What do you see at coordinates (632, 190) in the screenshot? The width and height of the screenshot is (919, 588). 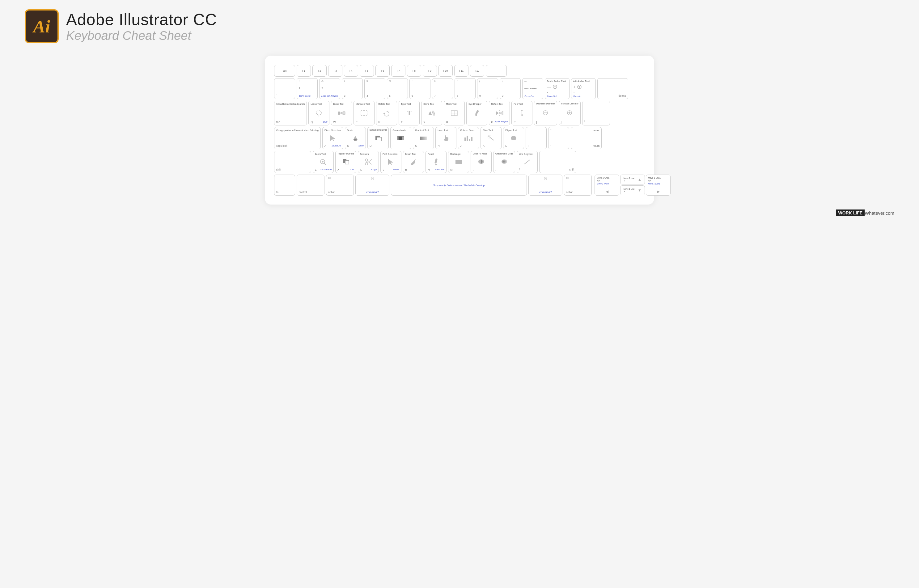 I see `arrow-down-key: Move 1 Line▼ ▼` at bounding box center [632, 190].